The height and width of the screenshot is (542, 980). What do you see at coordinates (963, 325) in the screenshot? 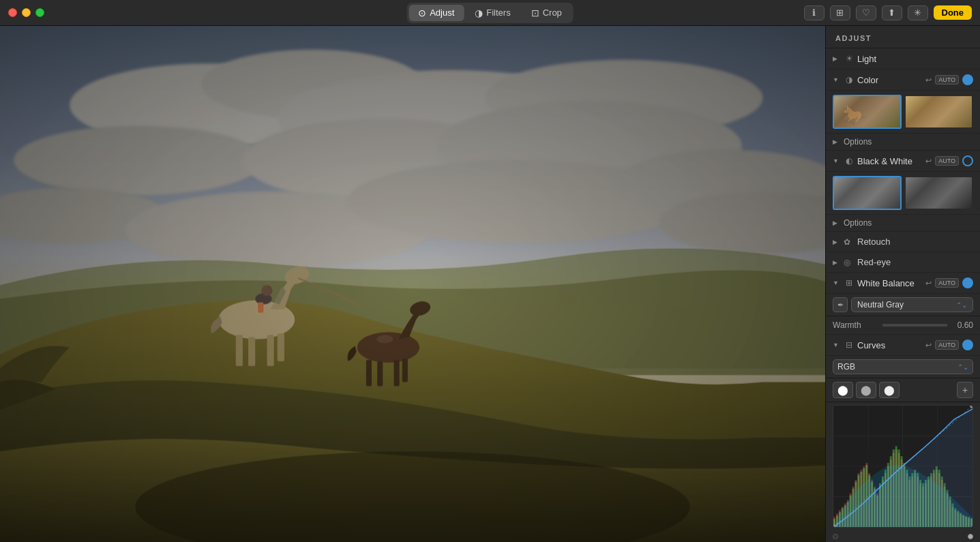
I see `warmth-value: 0.60` at bounding box center [963, 325].